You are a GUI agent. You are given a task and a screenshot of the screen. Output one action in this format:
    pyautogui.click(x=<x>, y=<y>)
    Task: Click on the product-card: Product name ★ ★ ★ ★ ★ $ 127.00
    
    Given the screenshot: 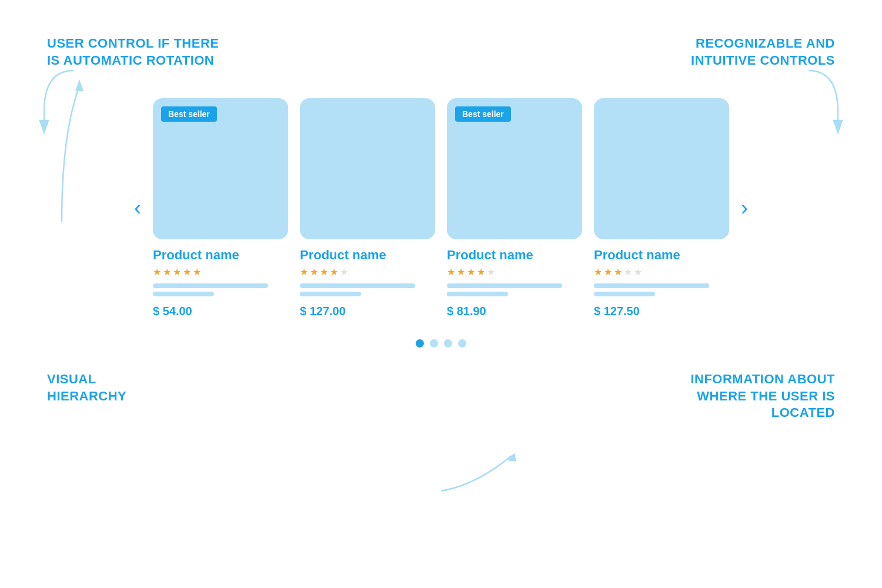 What is the action you would take?
    pyautogui.click(x=368, y=208)
    